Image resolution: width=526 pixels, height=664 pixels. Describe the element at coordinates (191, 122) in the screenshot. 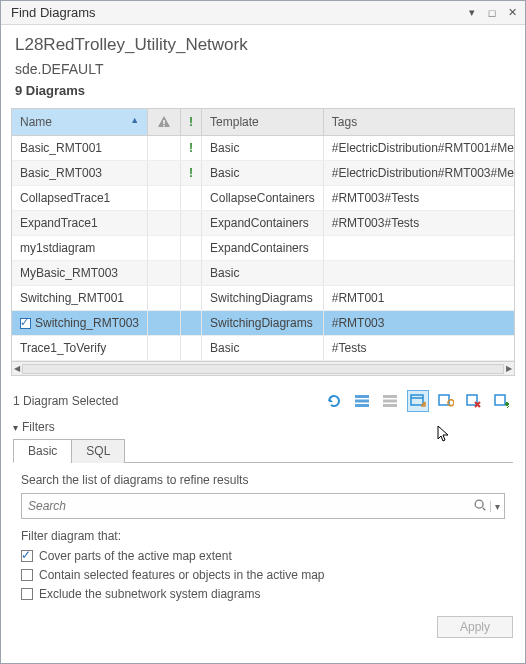

I see `status-icon: !` at that location.